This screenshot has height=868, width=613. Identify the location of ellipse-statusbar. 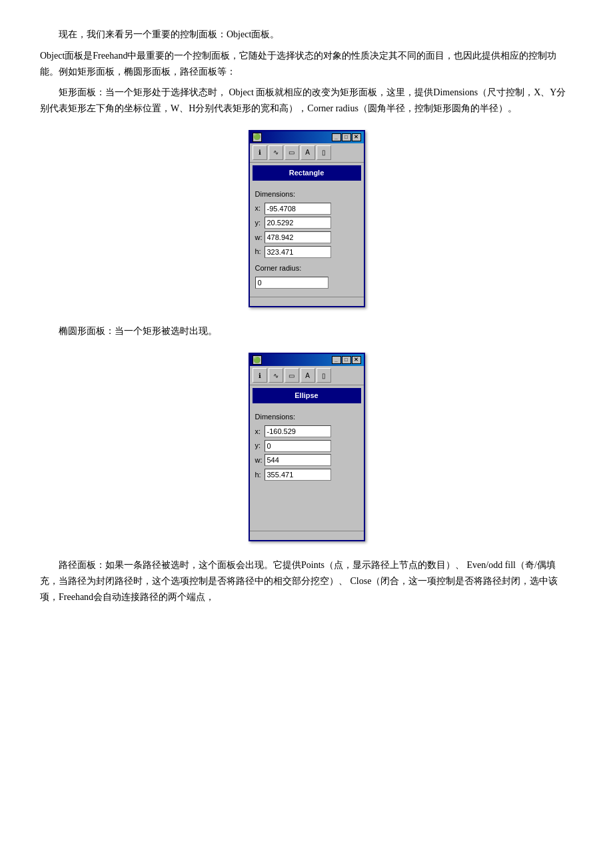
(306, 535).